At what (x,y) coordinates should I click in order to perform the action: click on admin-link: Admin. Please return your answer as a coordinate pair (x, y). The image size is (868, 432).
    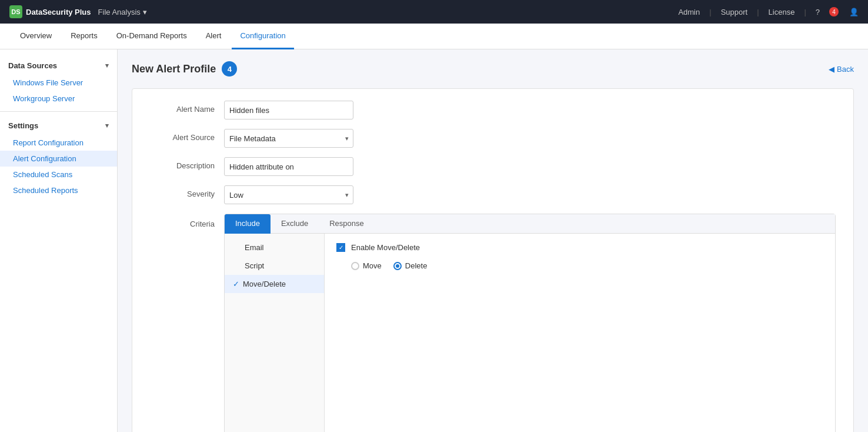
    Looking at the image, I should click on (689, 12).